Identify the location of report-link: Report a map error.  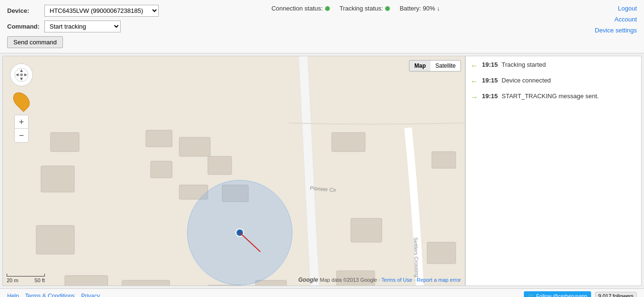
(439, 280).